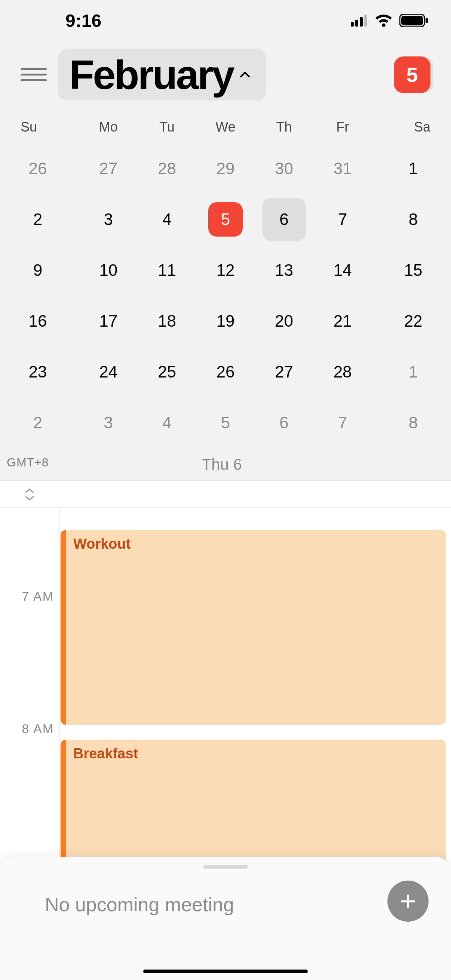 This screenshot has height=980, width=451. I want to click on cellular-icon, so click(359, 21).